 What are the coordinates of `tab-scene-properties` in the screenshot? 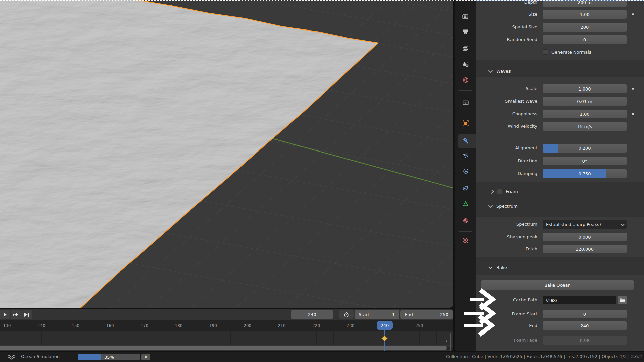 It's located at (466, 64).